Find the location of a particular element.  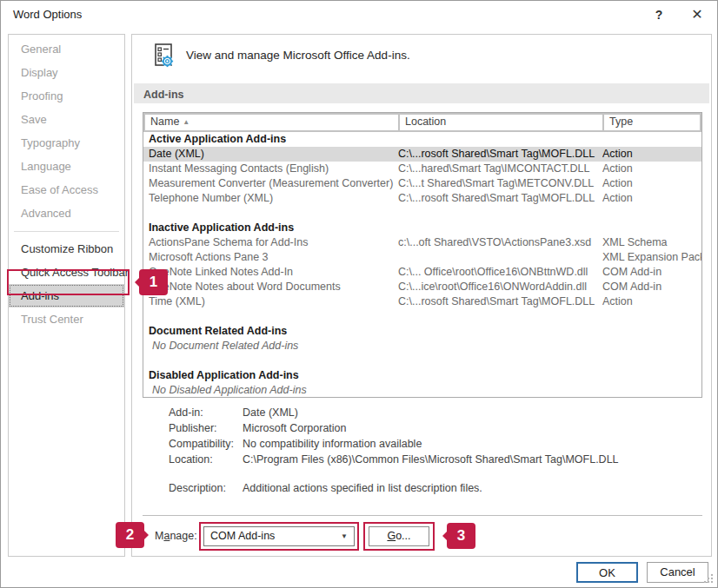

cancel-button: Cancel is located at coordinates (678, 572).